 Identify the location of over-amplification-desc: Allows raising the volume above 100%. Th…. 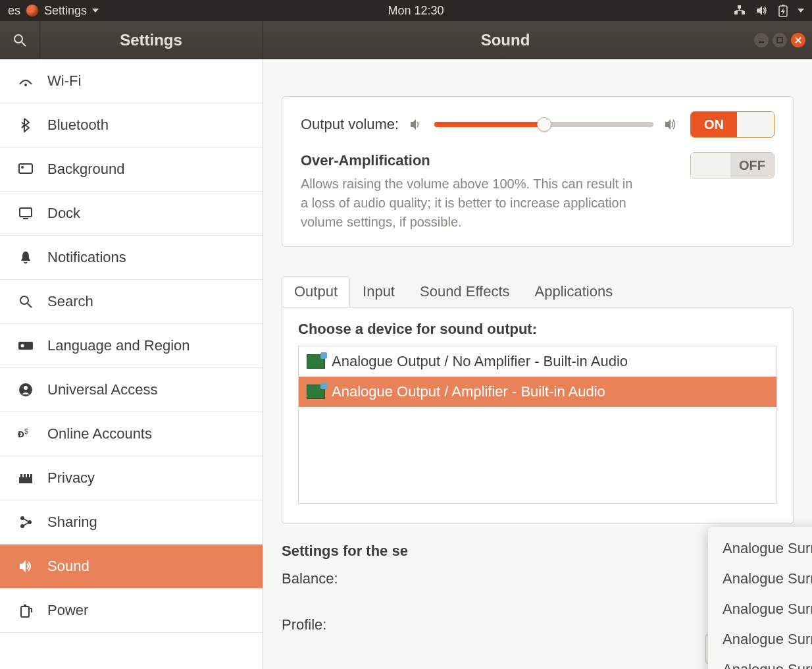
(472, 203).